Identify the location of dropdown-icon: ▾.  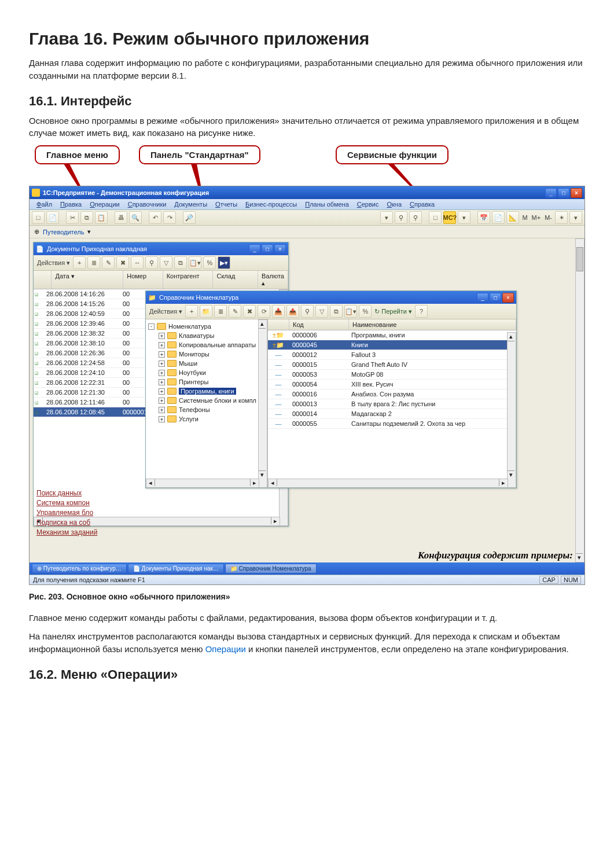
(89, 231).